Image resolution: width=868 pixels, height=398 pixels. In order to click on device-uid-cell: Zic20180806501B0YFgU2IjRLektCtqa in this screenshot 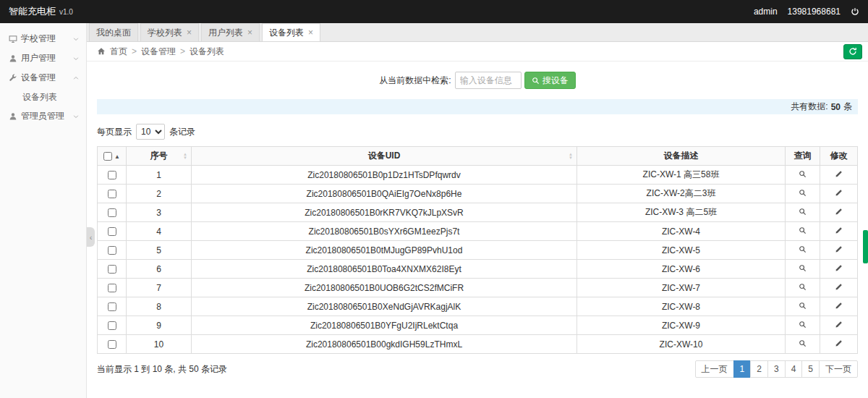, I will do `click(385, 326)`.